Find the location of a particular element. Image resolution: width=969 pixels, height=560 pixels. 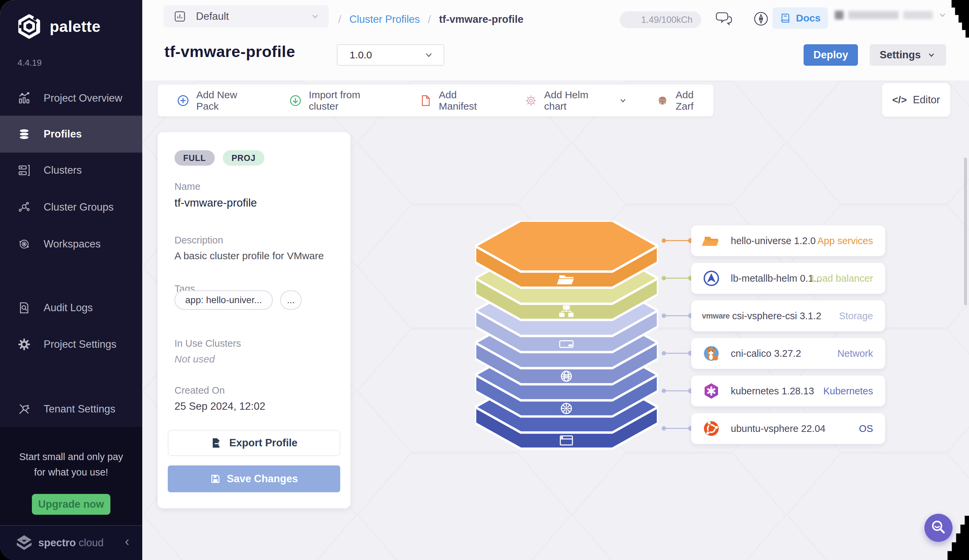

pack-card-hello-universe: hello-universe 1.2.0 App services is located at coordinates (788, 241).